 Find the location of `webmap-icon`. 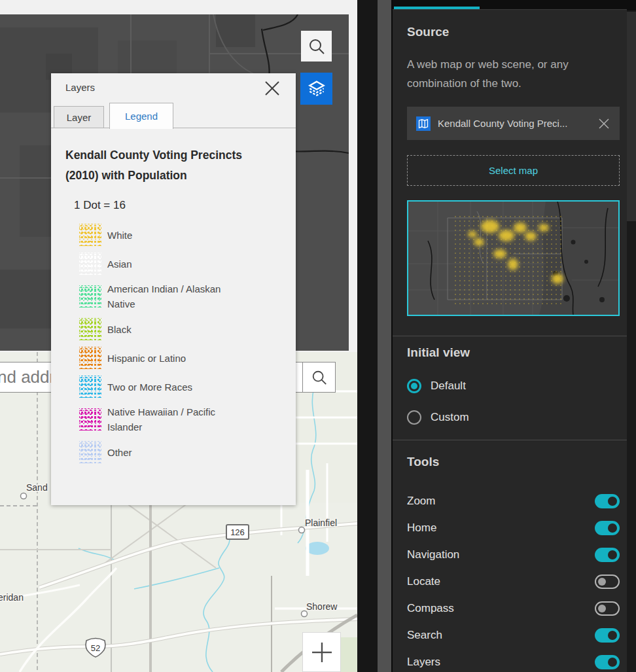

webmap-icon is located at coordinates (423, 124).